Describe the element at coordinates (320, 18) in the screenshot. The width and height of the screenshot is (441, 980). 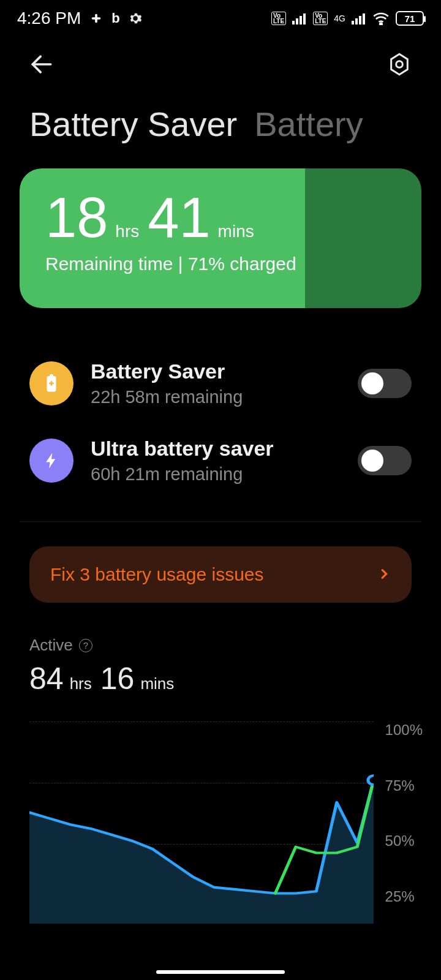
I see `volte-icon-2: VoLTE` at that location.